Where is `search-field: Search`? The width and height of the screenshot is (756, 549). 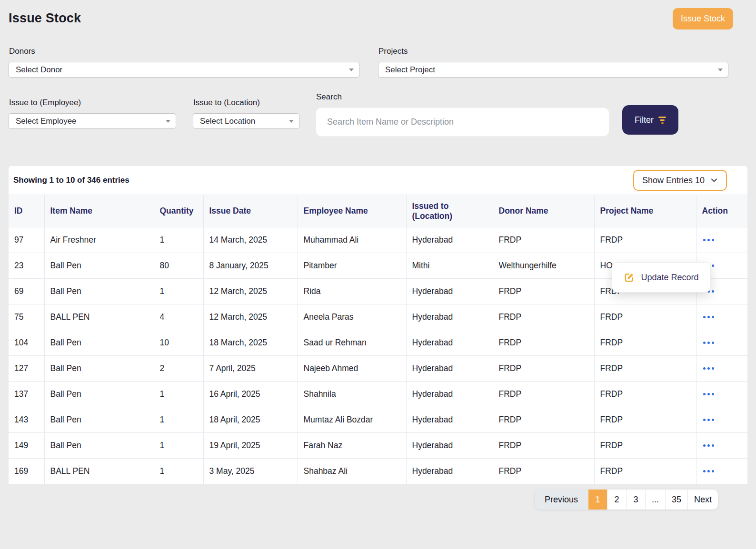
search-field: Search is located at coordinates (463, 114).